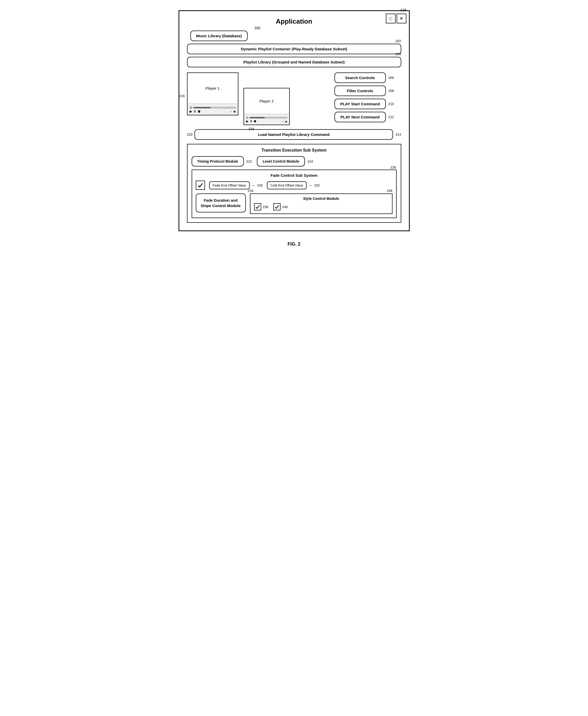  What do you see at coordinates (267, 119) in the screenshot?
I see `player2-controls: ⊙ ▶ ⏸ ⏹ ○ ⏏` at bounding box center [267, 119].